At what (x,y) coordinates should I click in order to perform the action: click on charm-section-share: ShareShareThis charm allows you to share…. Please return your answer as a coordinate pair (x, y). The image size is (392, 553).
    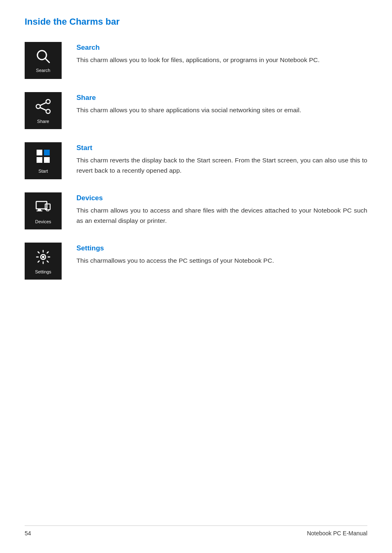
    Looking at the image, I should click on (196, 111).